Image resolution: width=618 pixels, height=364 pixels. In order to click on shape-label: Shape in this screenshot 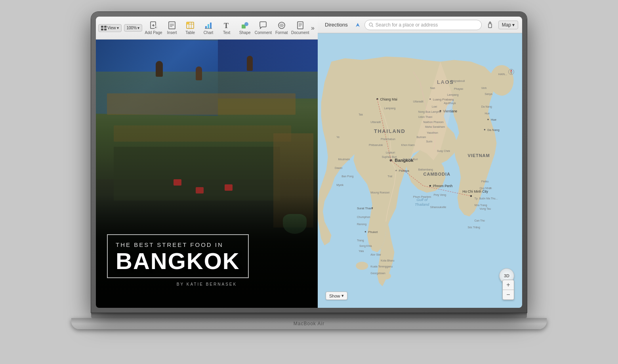, I will do `click(245, 32)`.